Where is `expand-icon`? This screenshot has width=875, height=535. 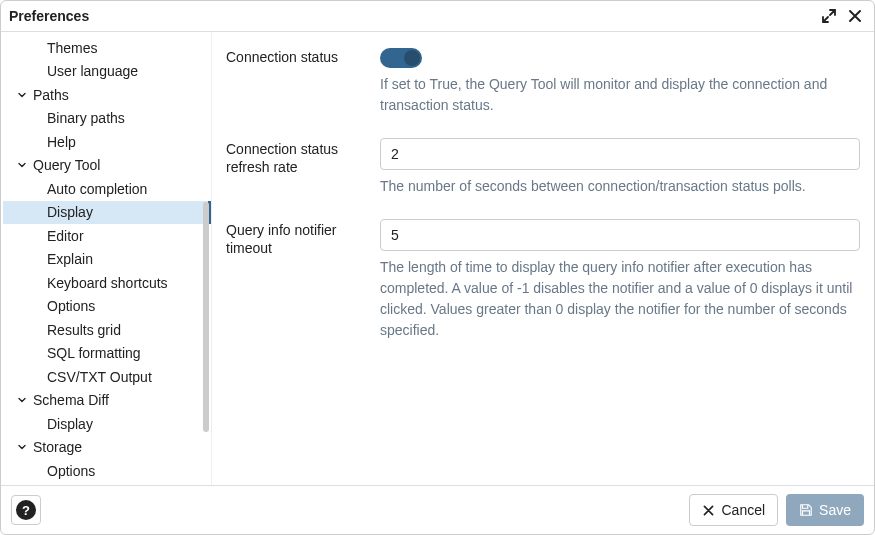 expand-icon is located at coordinates (829, 16).